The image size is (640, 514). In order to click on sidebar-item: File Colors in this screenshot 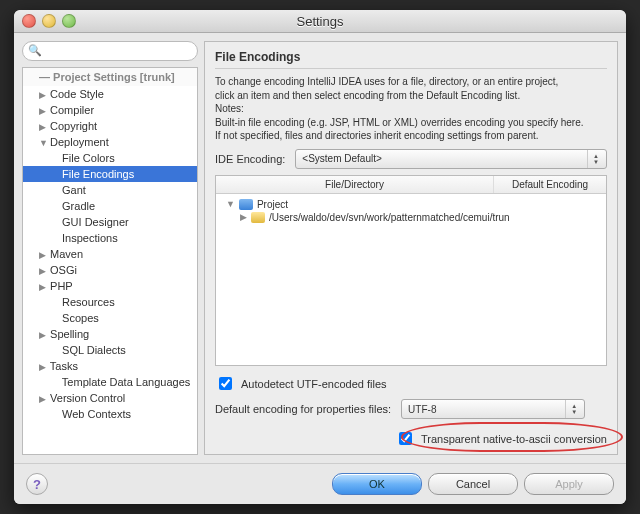, I will do `click(110, 158)`.